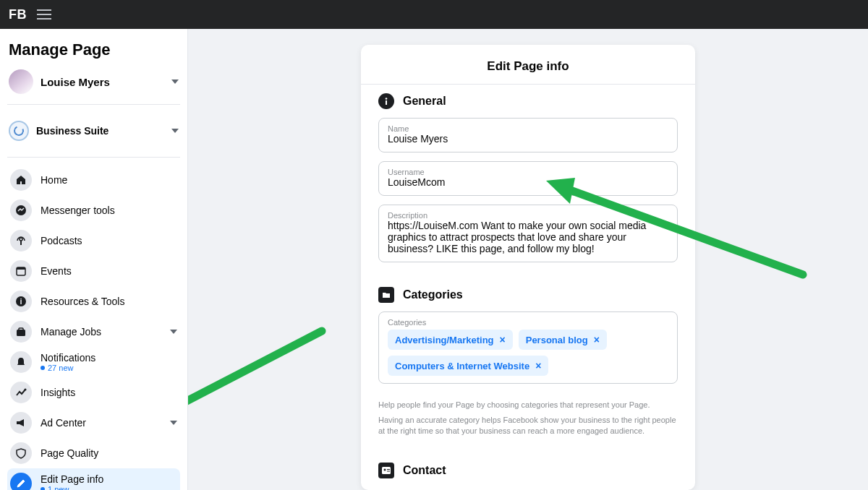  Describe the element at coordinates (175, 82) in the screenshot. I see `caret-down-icon` at that location.